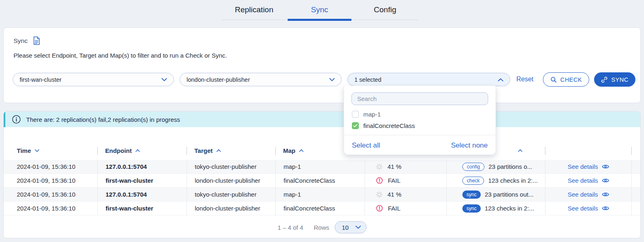 This screenshot has width=644, height=242. What do you see at coordinates (588, 150) in the screenshot?
I see `header-details` at bounding box center [588, 150].